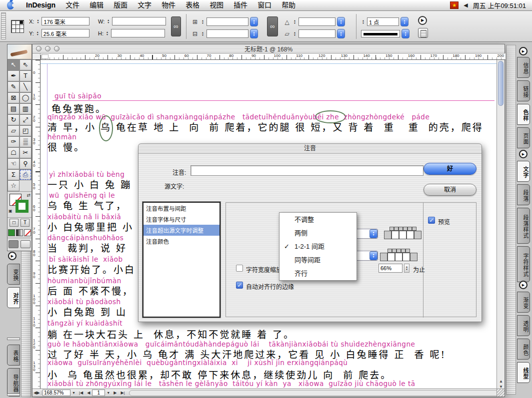 The image size is (532, 398). What do you see at coordinates (254, 22) in the screenshot?
I see `scale-x-popup-stepper` at bounding box center [254, 22].